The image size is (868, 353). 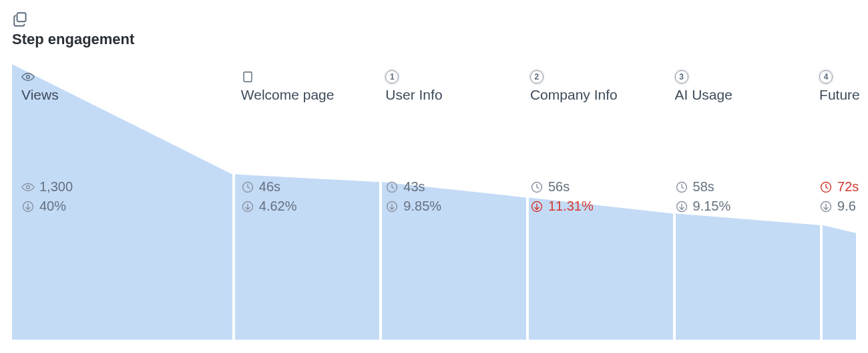 I want to click on metric-time: 72s, so click(x=839, y=187).